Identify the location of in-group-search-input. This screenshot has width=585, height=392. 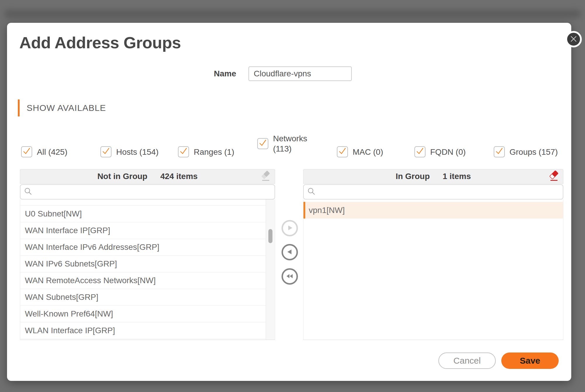
(439, 192).